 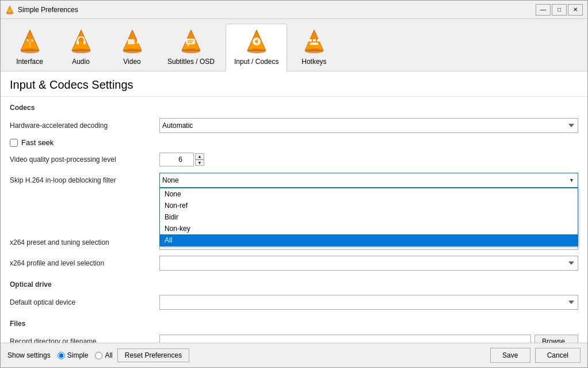 I want to click on record-dir-input, so click(x=345, y=339).